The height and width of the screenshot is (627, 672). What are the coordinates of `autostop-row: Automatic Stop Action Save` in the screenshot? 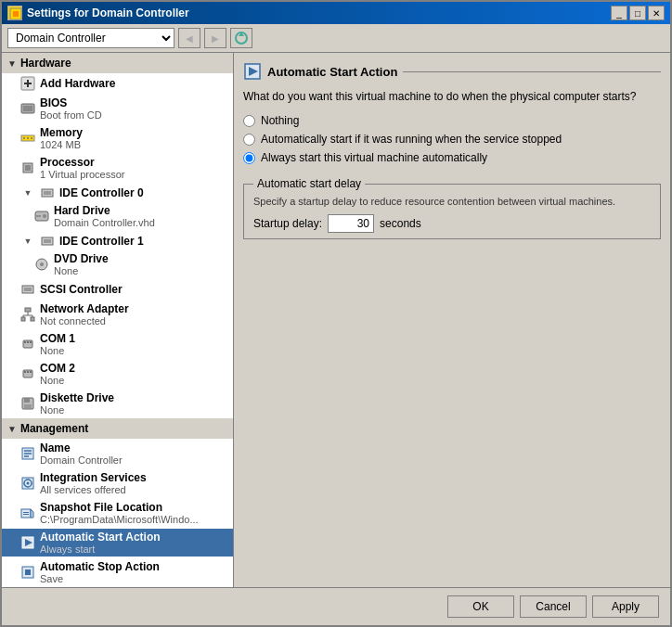 It's located at (117, 572).